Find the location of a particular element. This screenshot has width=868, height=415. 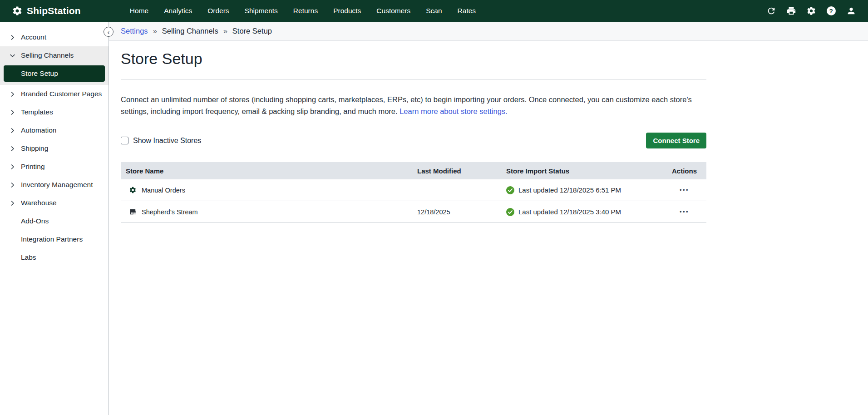

sidebar-item-add-ons: Add-Ons is located at coordinates (54, 221).